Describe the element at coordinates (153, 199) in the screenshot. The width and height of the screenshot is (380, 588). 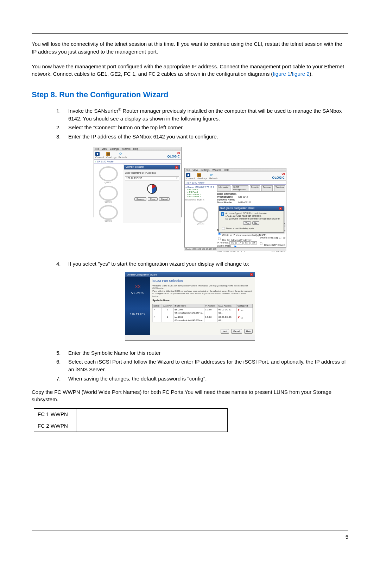
I see `close-button: Close` at that location.